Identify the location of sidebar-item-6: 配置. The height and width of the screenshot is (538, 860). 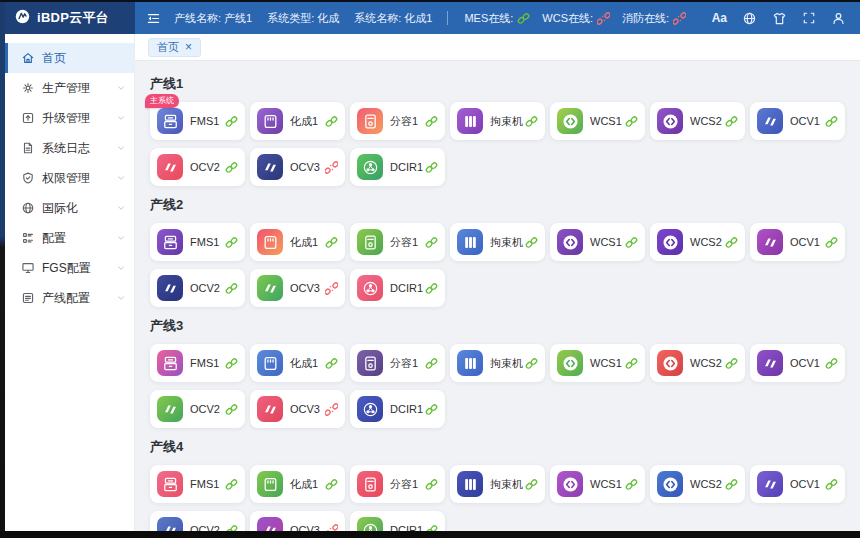
(70, 238).